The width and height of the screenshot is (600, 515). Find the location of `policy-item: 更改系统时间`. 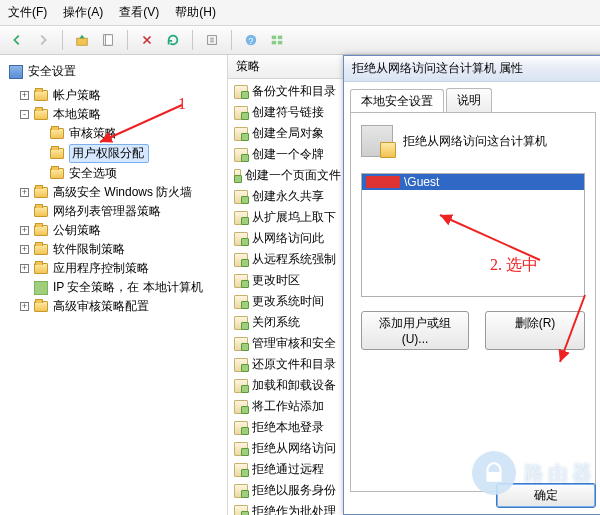

policy-item: 更改系统时间 is located at coordinates (288, 302).